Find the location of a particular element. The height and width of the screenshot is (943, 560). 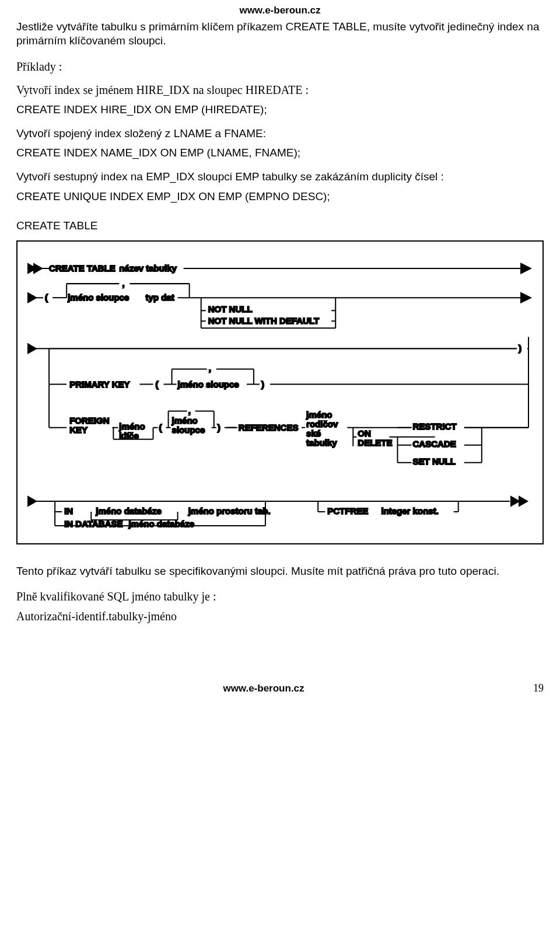

var-jmeno: jméno is located at coordinates (132, 426).